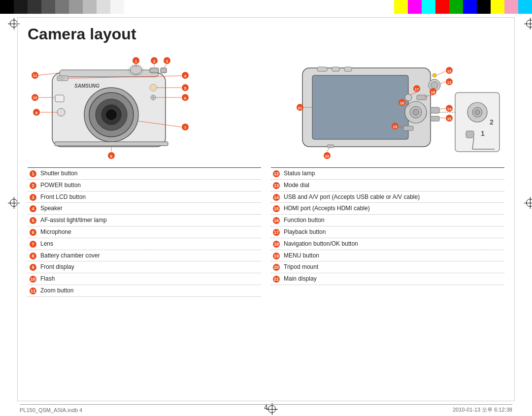  What do you see at coordinates (388, 186) in the screenshot?
I see `legend-item: 13 Mode dial` at bounding box center [388, 186].